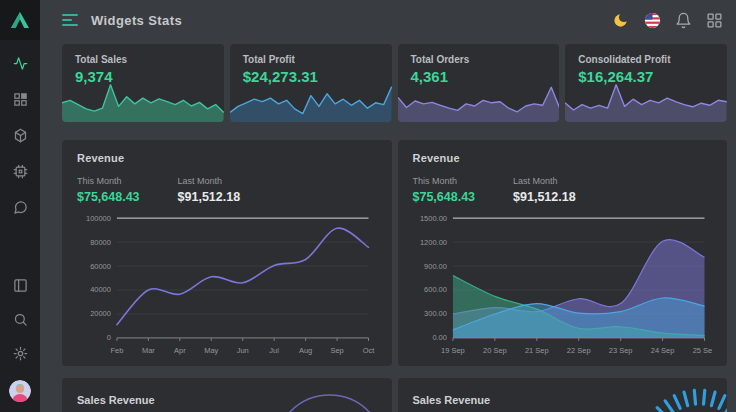  What do you see at coordinates (20, 136) in the screenshot?
I see `package-box-icon` at bounding box center [20, 136].